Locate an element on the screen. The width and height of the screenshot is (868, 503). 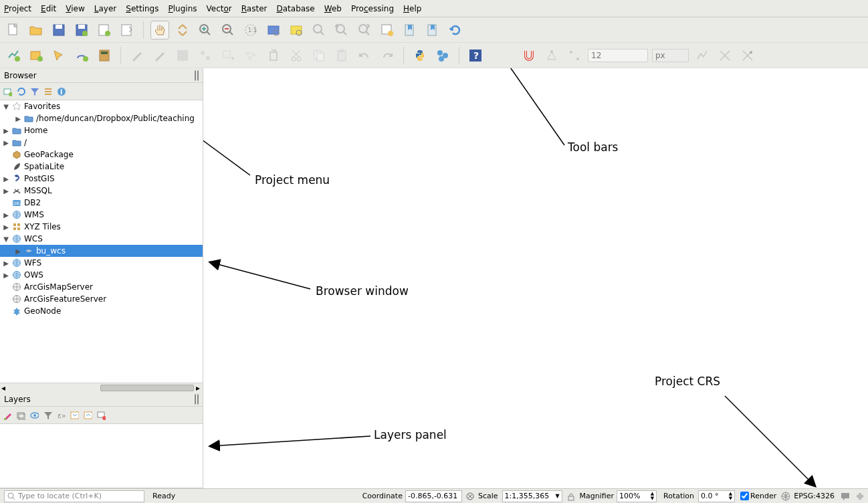
new-layer-button is located at coordinates (36, 56).